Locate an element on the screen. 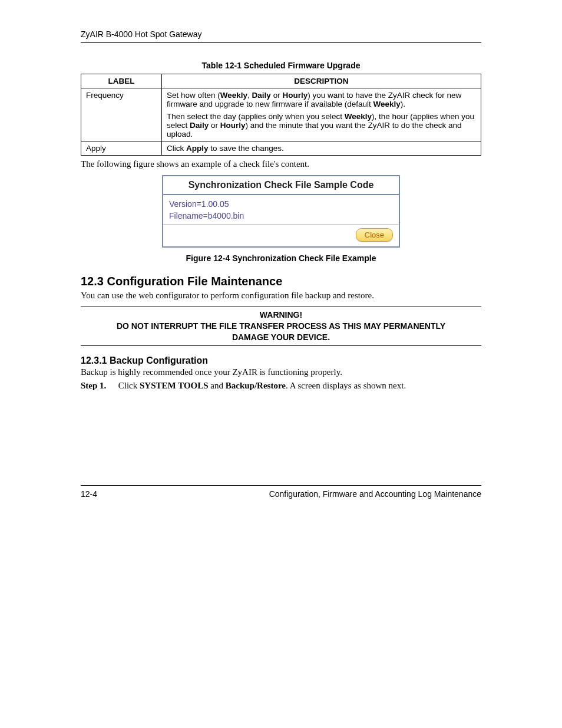 The width and height of the screenshot is (562, 728). figure-button-row: Close is located at coordinates (281, 236).